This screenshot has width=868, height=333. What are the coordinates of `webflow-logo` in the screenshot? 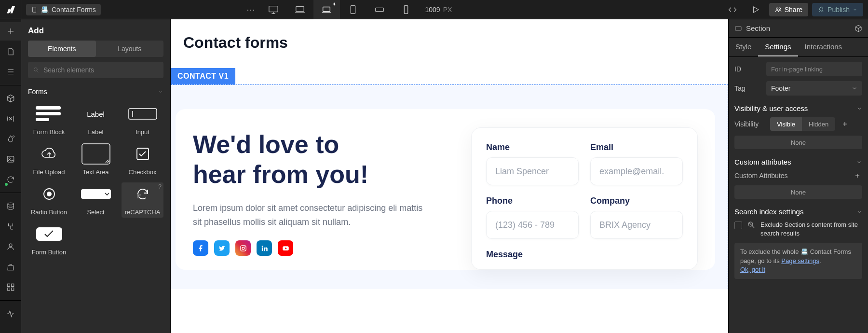 It's located at (11, 10).